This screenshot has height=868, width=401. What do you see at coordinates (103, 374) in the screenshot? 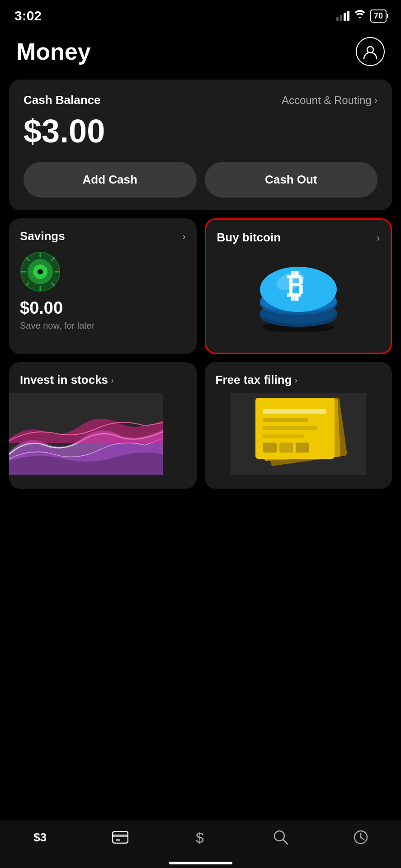
I see `stocks-card-header: Invest in stocks ›` at bounding box center [103, 374].